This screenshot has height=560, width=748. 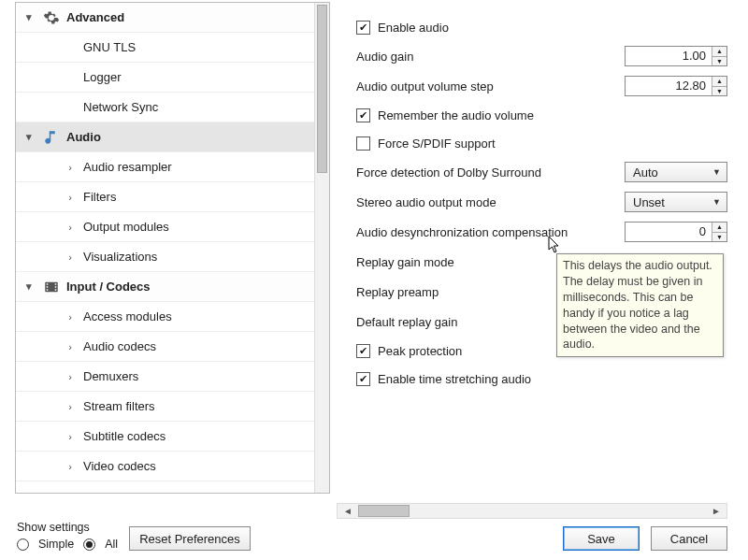 I want to click on force-spdif-checkbox, so click(x=363, y=144).